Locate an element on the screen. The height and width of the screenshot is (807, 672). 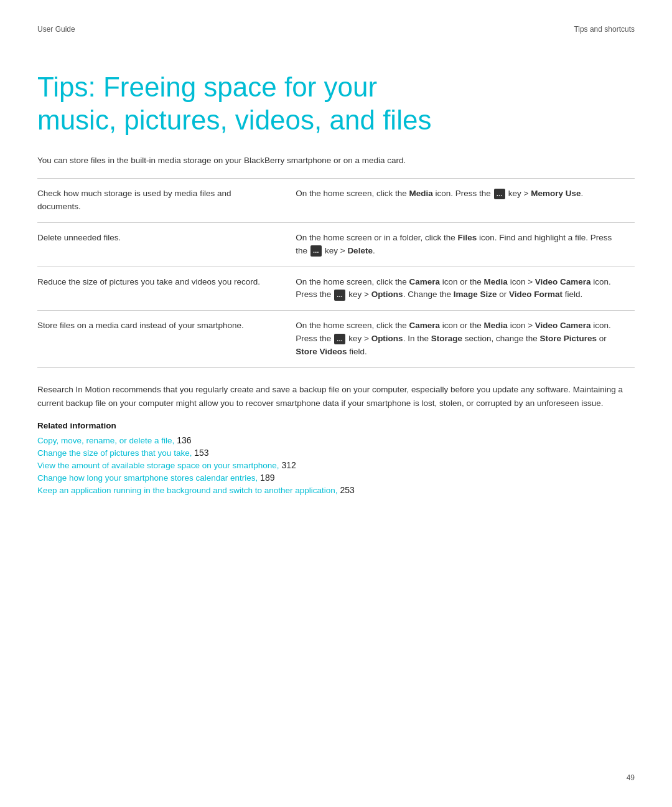
table-row: Reduce the size of pictures you take and… is located at coordinates (336, 289).